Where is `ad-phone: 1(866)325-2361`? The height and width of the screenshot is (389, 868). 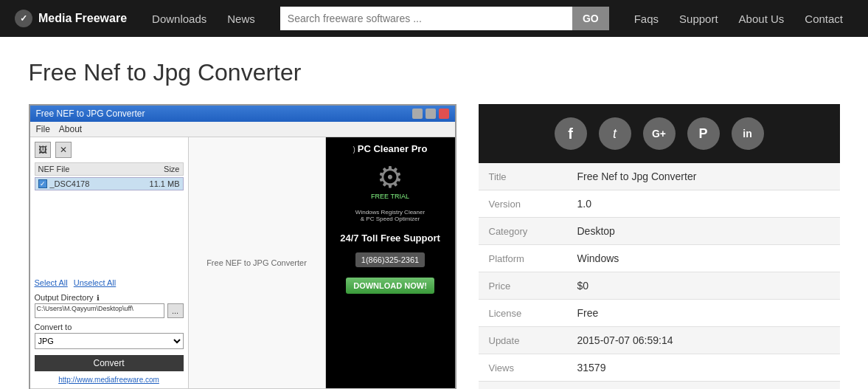
ad-phone: 1(866)325-2361 is located at coordinates (390, 260).